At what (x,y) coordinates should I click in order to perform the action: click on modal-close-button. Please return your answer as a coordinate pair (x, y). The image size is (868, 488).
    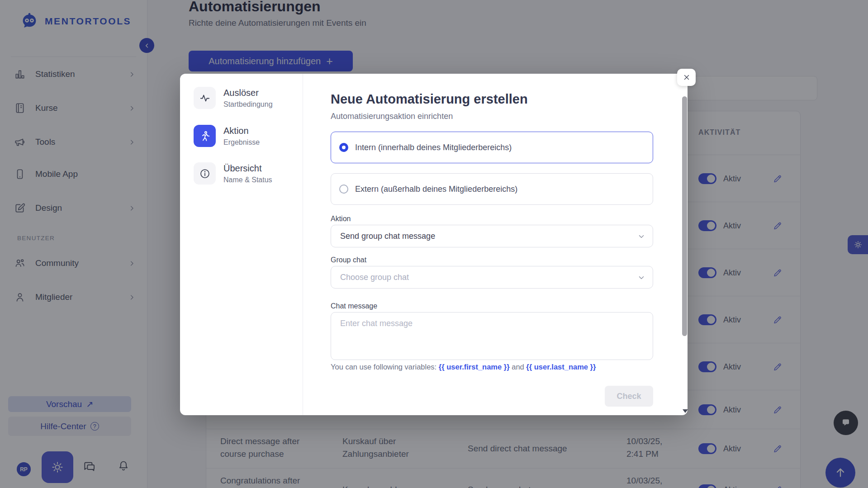
    Looking at the image, I should click on (687, 77).